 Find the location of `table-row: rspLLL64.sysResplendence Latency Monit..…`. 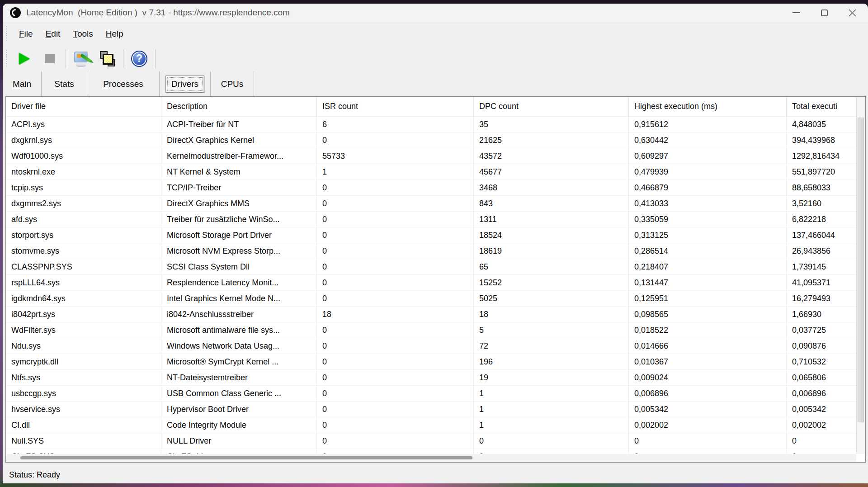

table-row: rspLLL64.sysResplendence Latency Monit..… is located at coordinates (436, 283).